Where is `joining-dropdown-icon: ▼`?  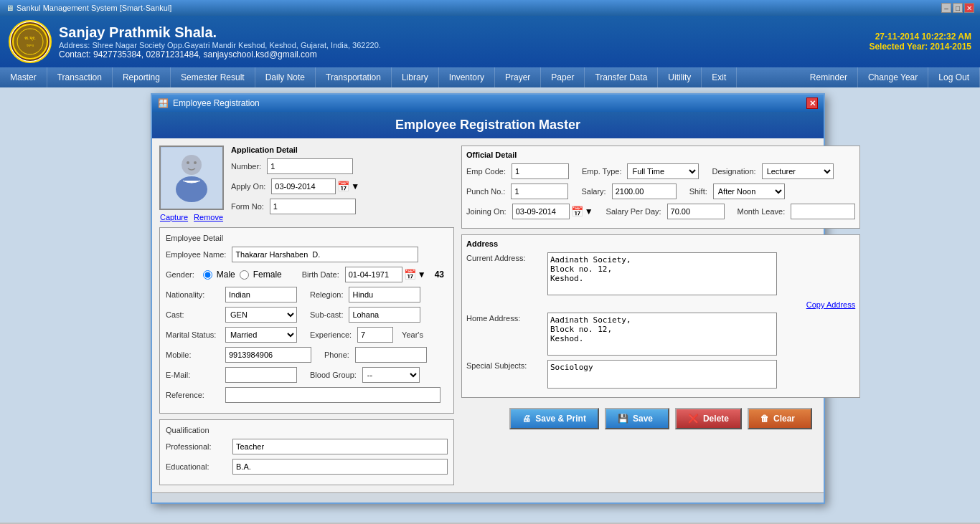 joining-dropdown-icon: ▼ is located at coordinates (589, 211).